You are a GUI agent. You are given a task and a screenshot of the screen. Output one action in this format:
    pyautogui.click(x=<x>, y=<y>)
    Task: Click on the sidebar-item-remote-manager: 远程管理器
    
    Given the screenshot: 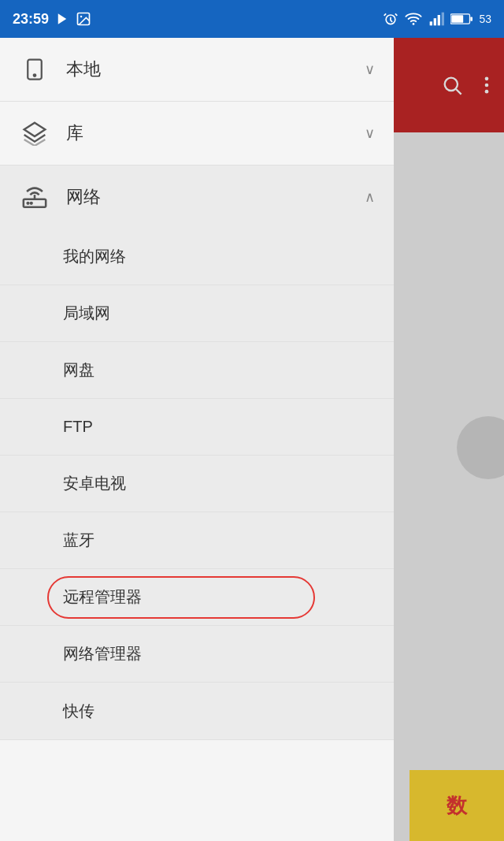 What is the action you would take?
    pyautogui.click(x=197, y=597)
    